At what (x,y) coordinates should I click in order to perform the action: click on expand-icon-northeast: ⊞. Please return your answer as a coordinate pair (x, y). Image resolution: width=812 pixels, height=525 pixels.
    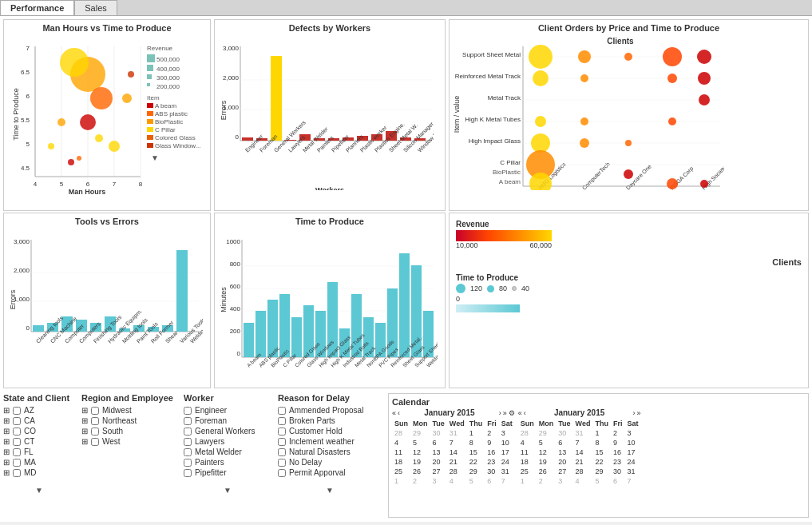
    Looking at the image, I should click on (85, 420).